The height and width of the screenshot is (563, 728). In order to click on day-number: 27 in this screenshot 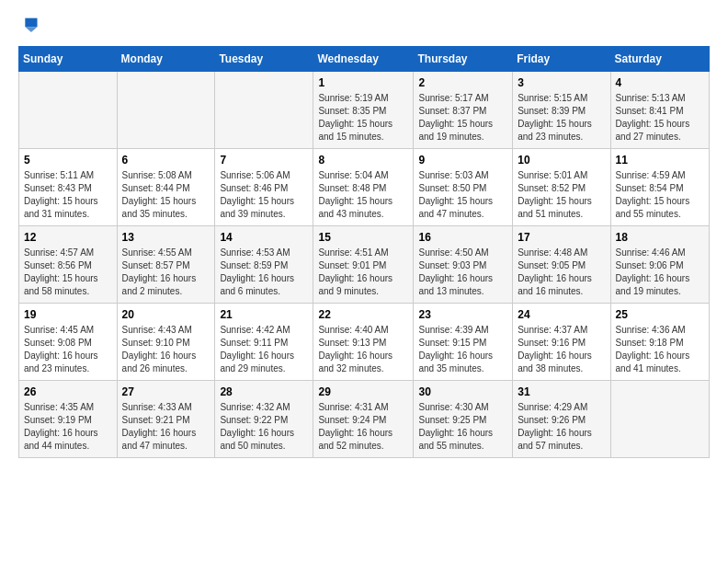, I will do `click(166, 392)`.